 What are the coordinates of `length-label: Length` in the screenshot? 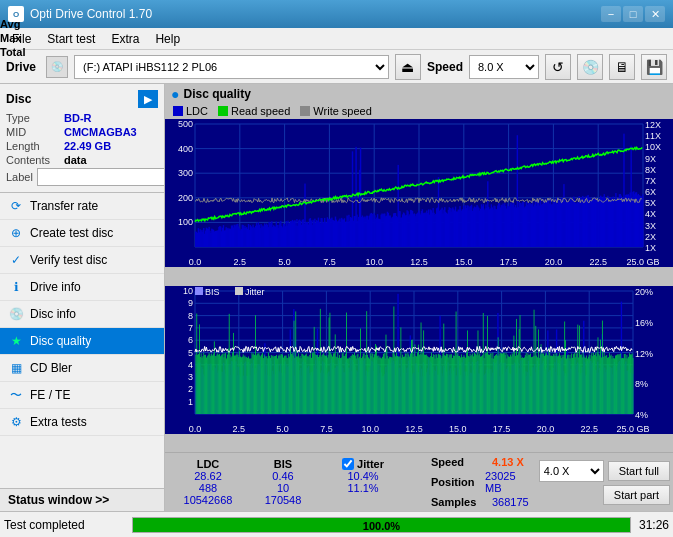 It's located at (35, 146).